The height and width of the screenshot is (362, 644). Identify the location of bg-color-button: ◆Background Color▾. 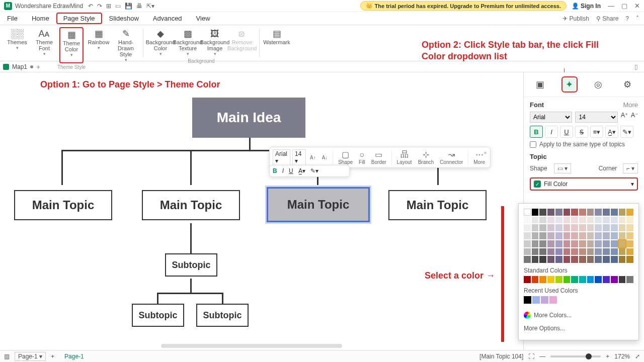
(160, 42).